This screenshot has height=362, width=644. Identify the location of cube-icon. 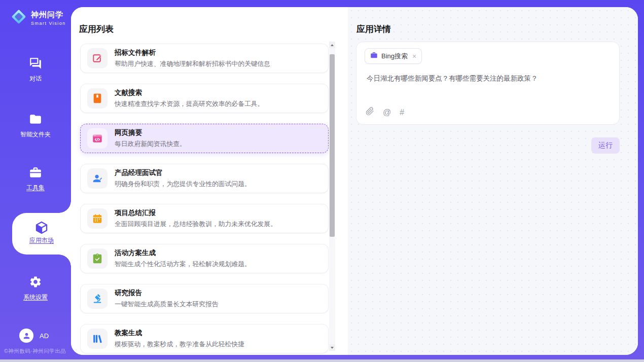
(42, 227).